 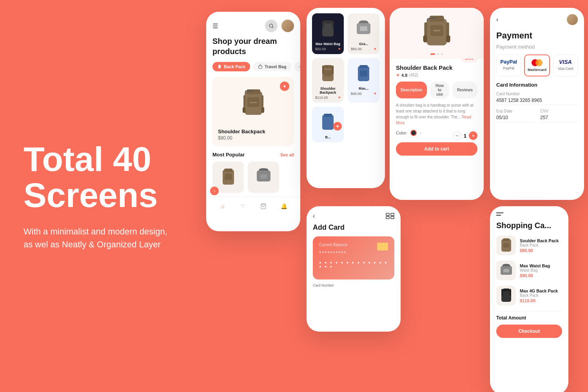 I want to click on heart-badge-5: ♥, so click(x=338, y=126).